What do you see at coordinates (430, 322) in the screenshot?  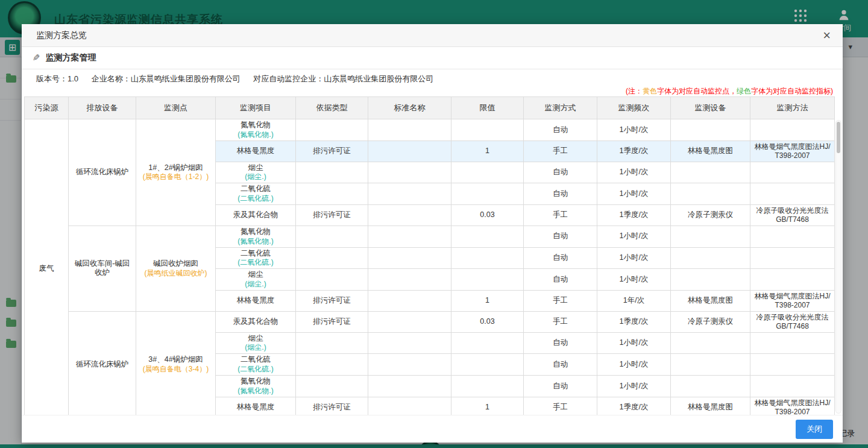 I see `table-row: 循环流化床锅炉 3#、4#锅炉烟囱 (晨鸣自备电（3-4）) 汞及其化合物 排污…` at bounding box center [430, 322].